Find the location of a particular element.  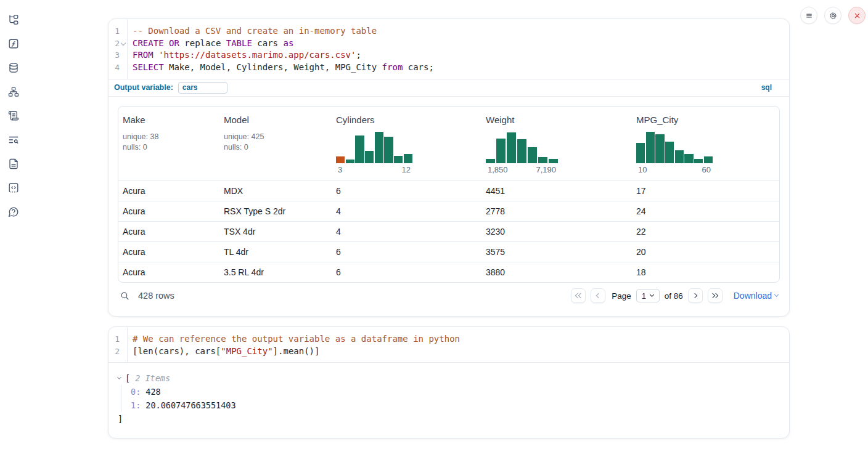

table-cell: 17 is located at coordinates (705, 191).